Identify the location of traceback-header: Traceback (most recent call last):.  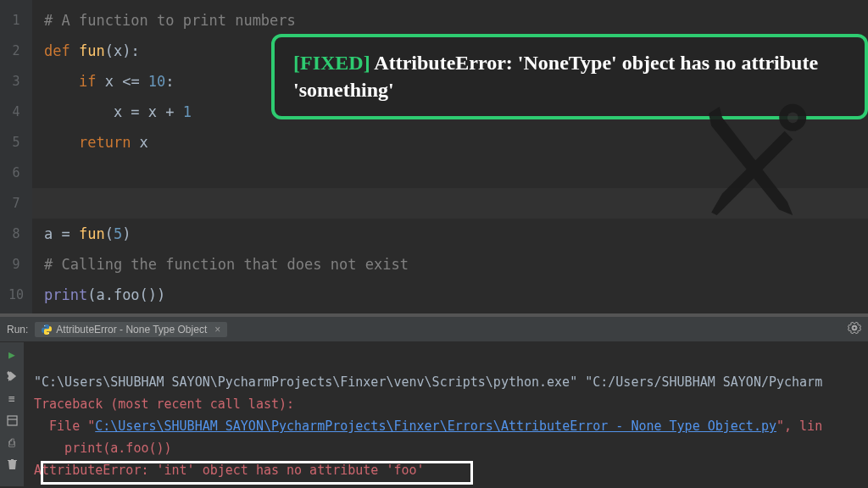
(164, 404).